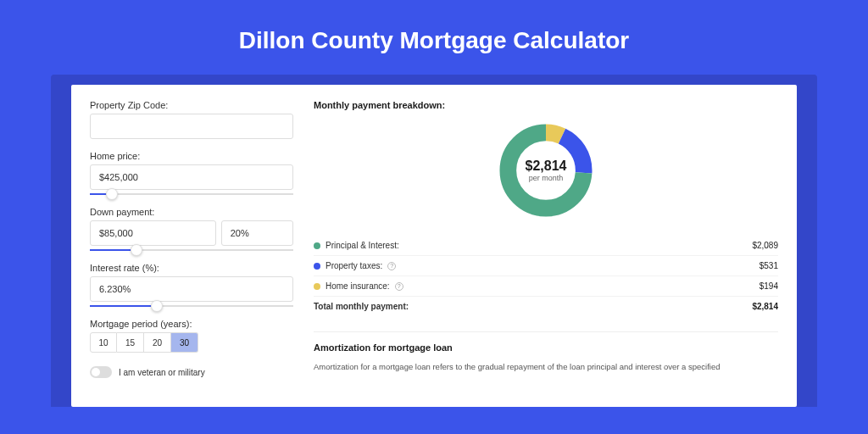 This screenshot has height=434, width=868. What do you see at coordinates (317, 287) in the screenshot?
I see `dot-yellow-icon` at bounding box center [317, 287].